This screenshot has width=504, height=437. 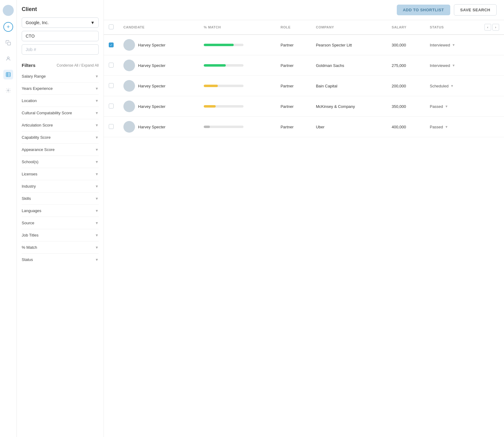 I want to click on add-button: +, so click(x=8, y=27).